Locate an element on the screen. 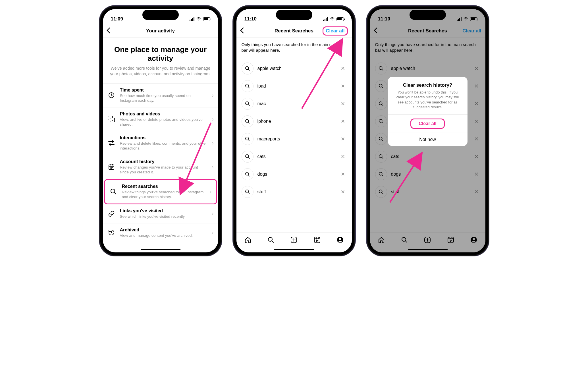 The width and height of the screenshot is (588, 386). tab-search is located at coordinates (271, 241).